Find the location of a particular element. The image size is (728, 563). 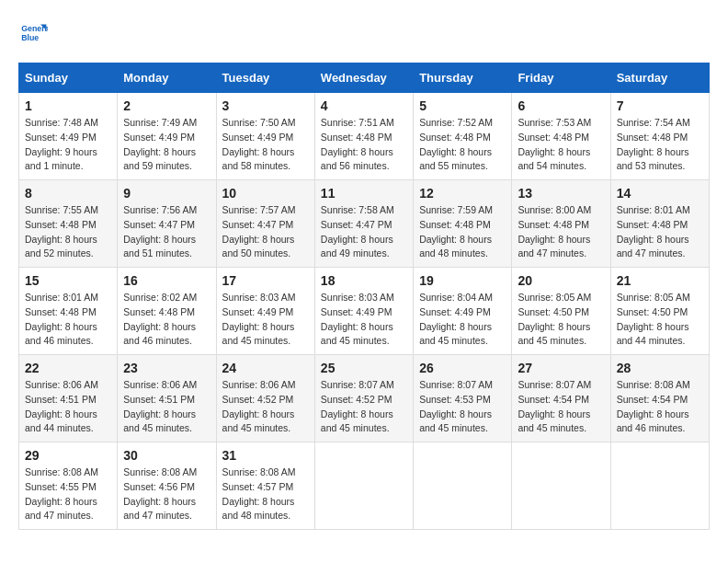

day-info: Sunrise: 8:00 AMSunset: 4:48 PMDaylight:… is located at coordinates (561, 232).